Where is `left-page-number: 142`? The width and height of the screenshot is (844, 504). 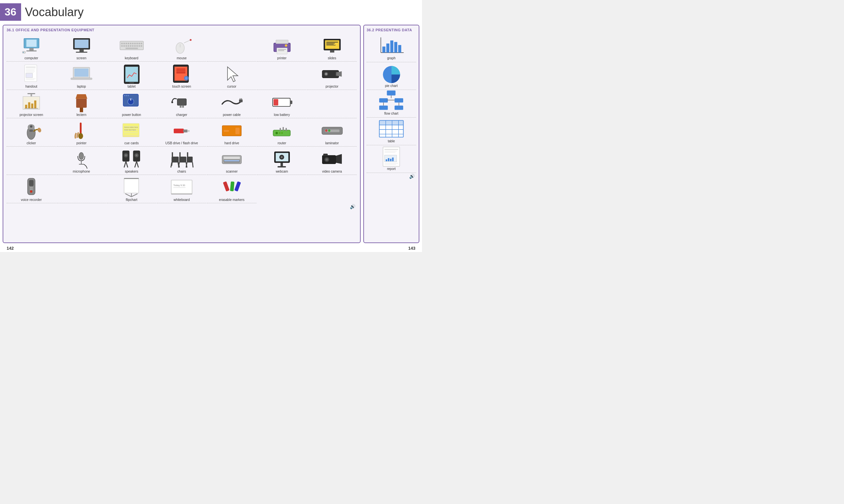 left-page-number: 142 is located at coordinates (10, 248).